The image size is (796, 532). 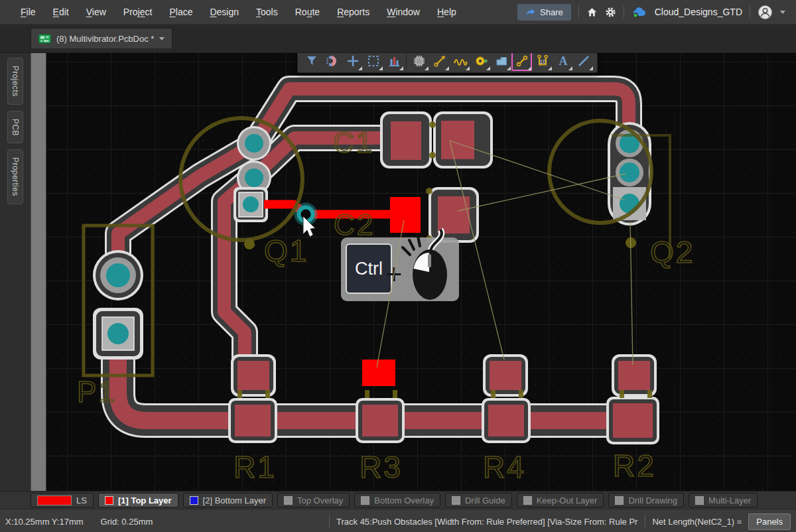 I want to click on menu-item-reports: Reports, so click(x=353, y=12).